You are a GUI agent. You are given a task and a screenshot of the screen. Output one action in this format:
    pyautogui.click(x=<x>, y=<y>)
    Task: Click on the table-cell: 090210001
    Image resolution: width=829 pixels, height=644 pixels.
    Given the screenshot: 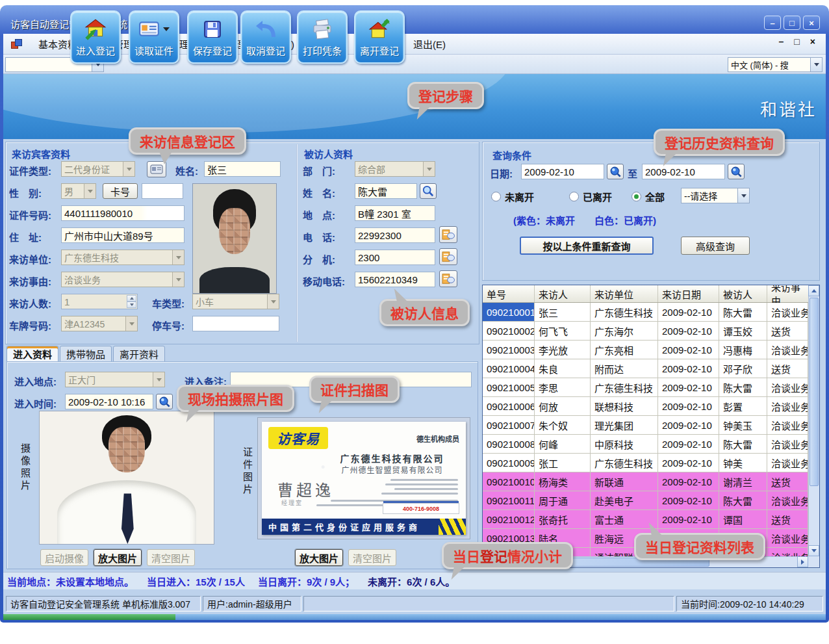 What is the action you would take?
    pyautogui.click(x=509, y=312)
    